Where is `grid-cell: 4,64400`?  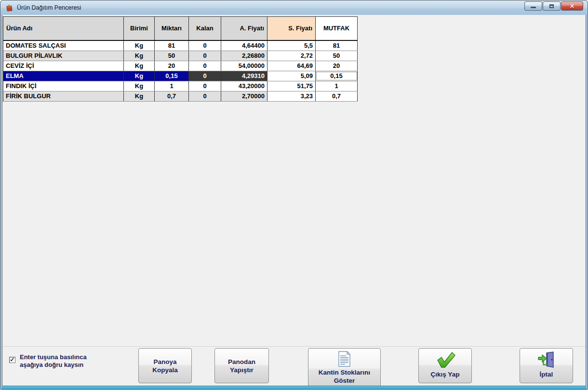
grid-cell: 4,64400 is located at coordinates (244, 46).